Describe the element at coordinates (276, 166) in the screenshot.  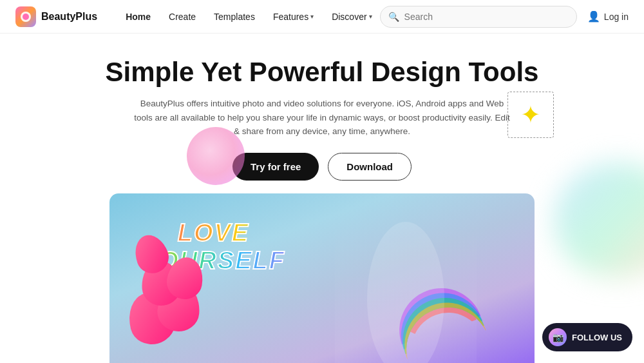
I see `try-for-free-button: Try for free` at that location.